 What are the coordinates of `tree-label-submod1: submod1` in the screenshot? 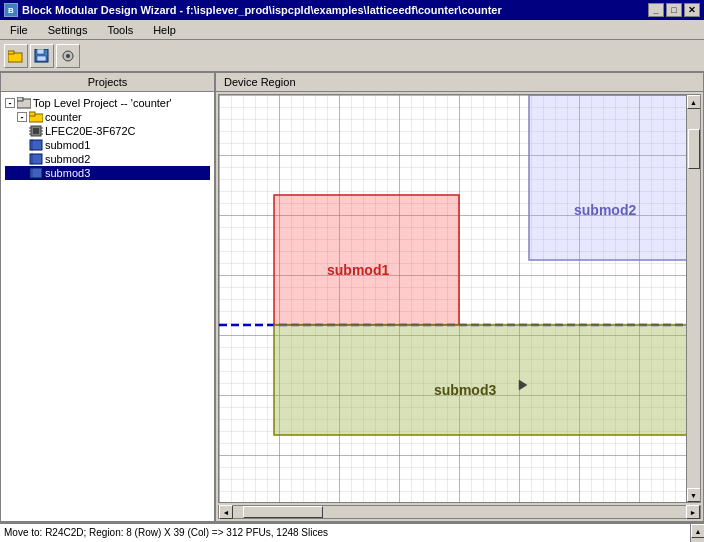 It's located at (68, 145).